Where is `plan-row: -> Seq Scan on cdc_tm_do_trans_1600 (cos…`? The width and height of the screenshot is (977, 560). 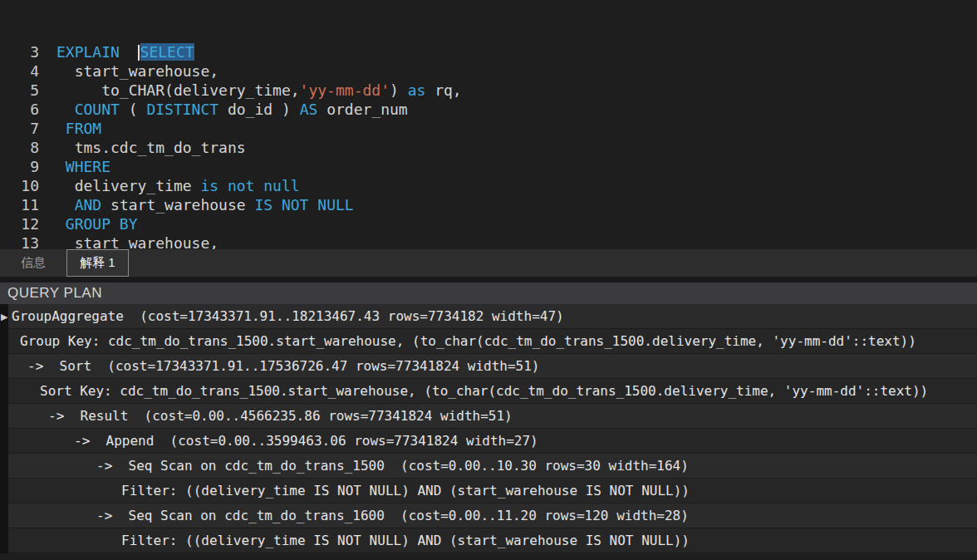
plan-row: -> Seq Scan on cdc_tm_do_trans_1600 (cos… is located at coordinates (488, 516).